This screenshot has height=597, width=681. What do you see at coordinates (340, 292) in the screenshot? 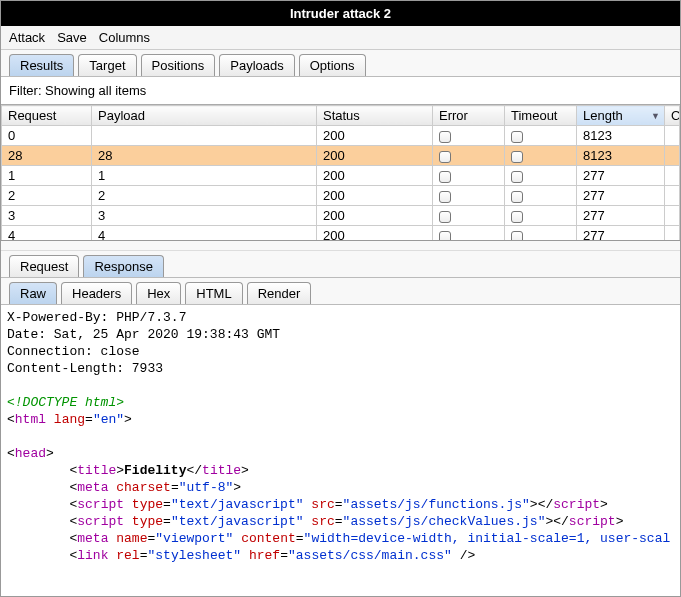
I see `view-tabbar: Raw Headers Hex HTML Render` at bounding box center [340, 292].